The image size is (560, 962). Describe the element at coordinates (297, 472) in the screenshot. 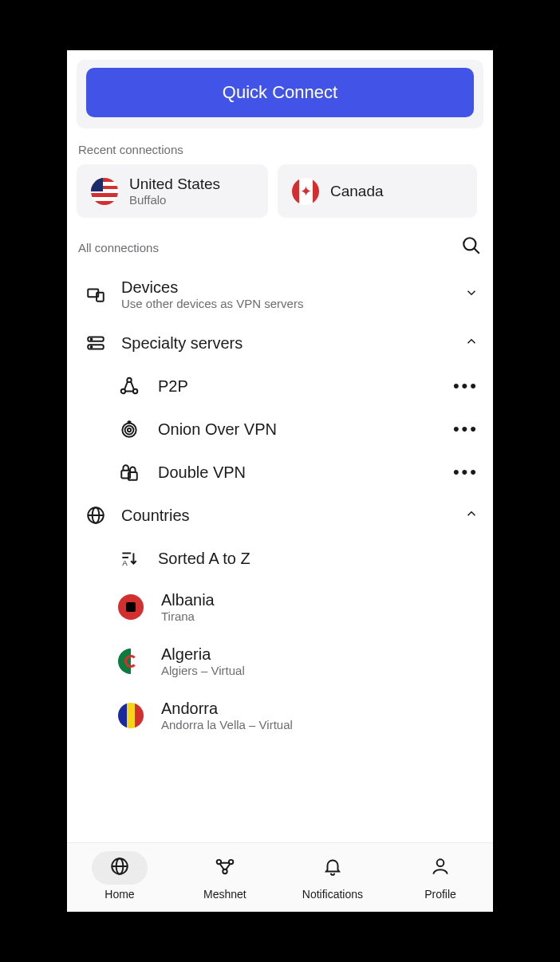

I see `item-text: Double VPN` at that location.